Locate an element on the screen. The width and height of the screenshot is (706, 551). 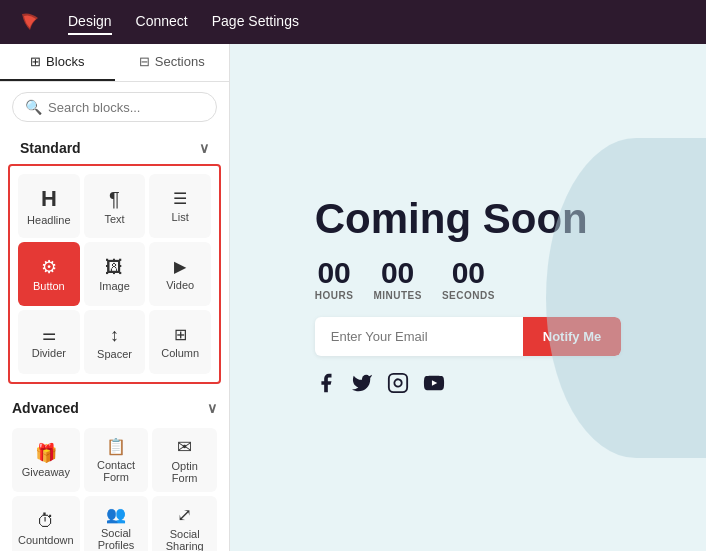
hours-number: 00 is located at coordinates (334, 273).